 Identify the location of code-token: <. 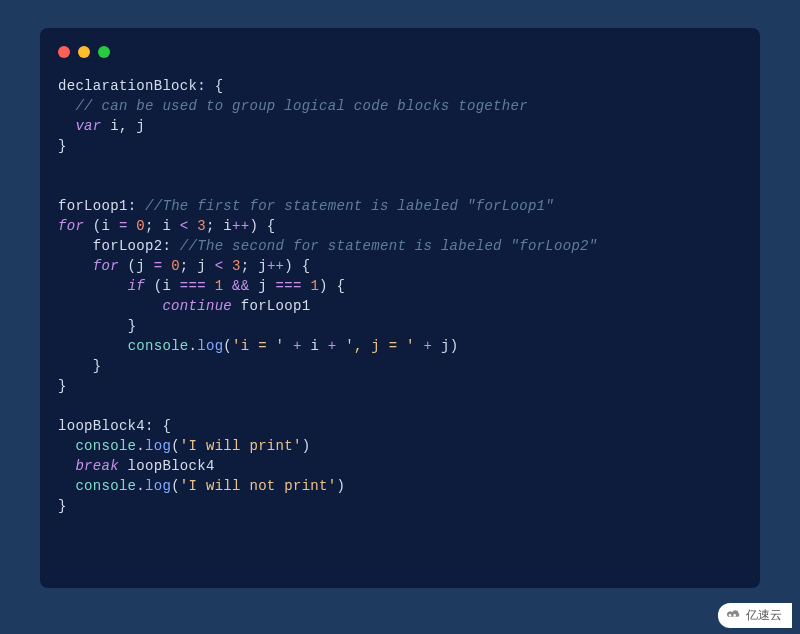
(184, 226).